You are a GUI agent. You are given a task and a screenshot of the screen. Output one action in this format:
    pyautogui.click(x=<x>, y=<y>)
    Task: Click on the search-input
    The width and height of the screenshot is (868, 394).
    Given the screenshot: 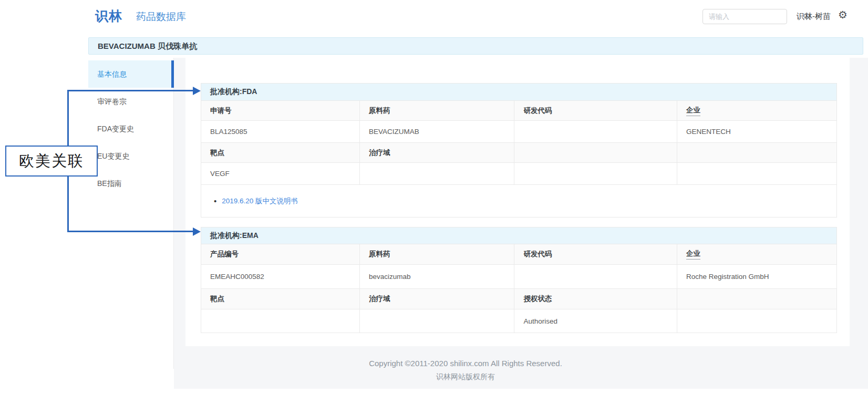 What is the action you would take?
    pyautogui.click(x=753, y=17)
    